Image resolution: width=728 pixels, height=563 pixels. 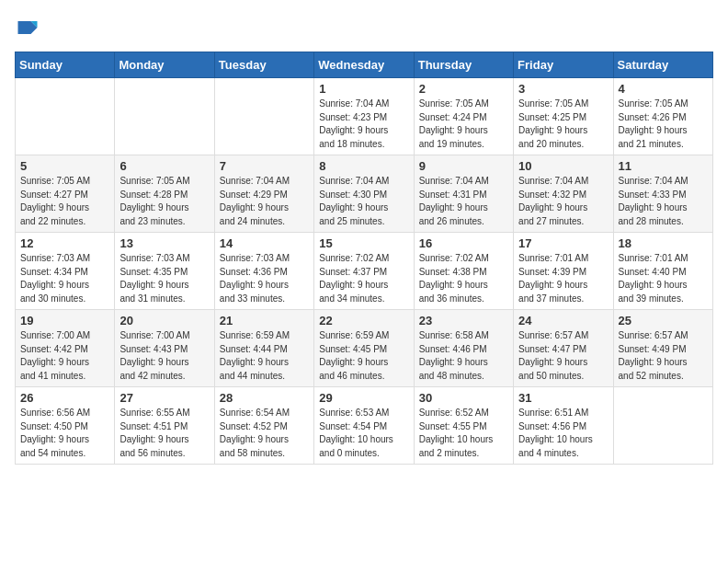 I want to click on calendar-cell: 2Sunrise: 7:05 AM Sunset: 4:24 PM Daylig…, so click(x=463, y=117).